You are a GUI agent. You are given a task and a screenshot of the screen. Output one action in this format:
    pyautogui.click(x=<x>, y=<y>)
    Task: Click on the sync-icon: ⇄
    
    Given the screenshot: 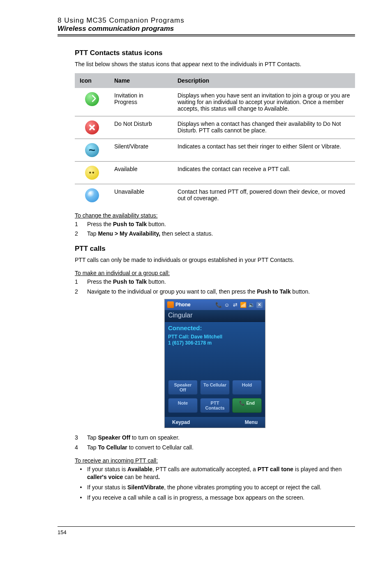 What is the action you would take?
    pyautogui.click(x=235, y=305)
    